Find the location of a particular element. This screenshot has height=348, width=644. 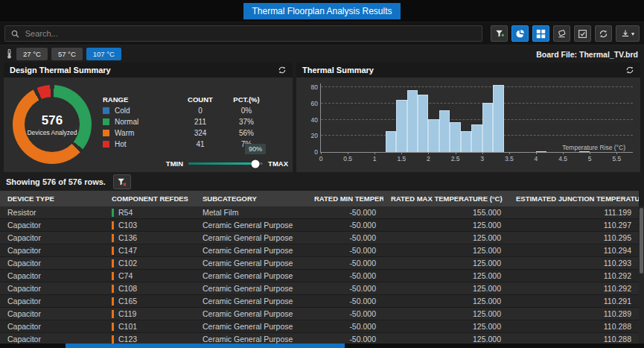

select-all-button is located at coordinates (582, 34).